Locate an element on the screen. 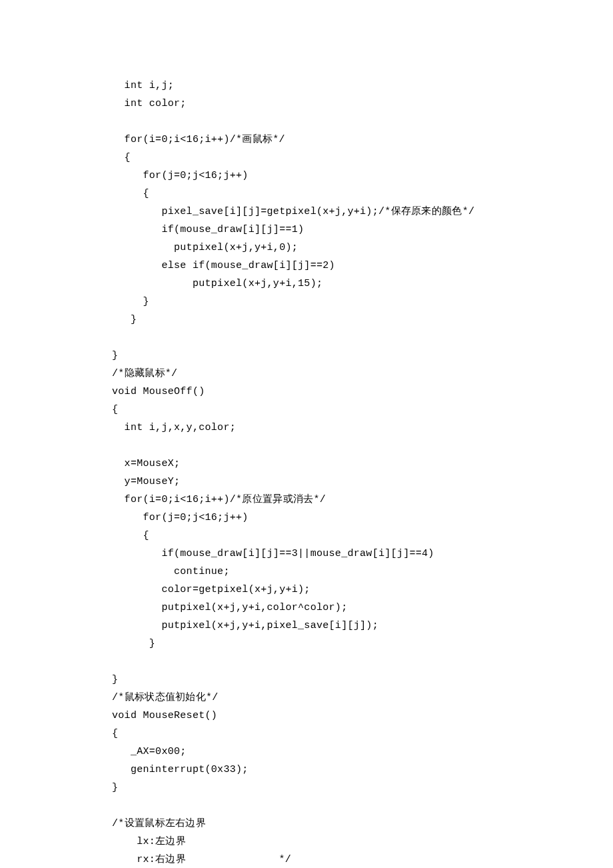  code-line: rx:右边界 */ is located at coordinates (306, 859).